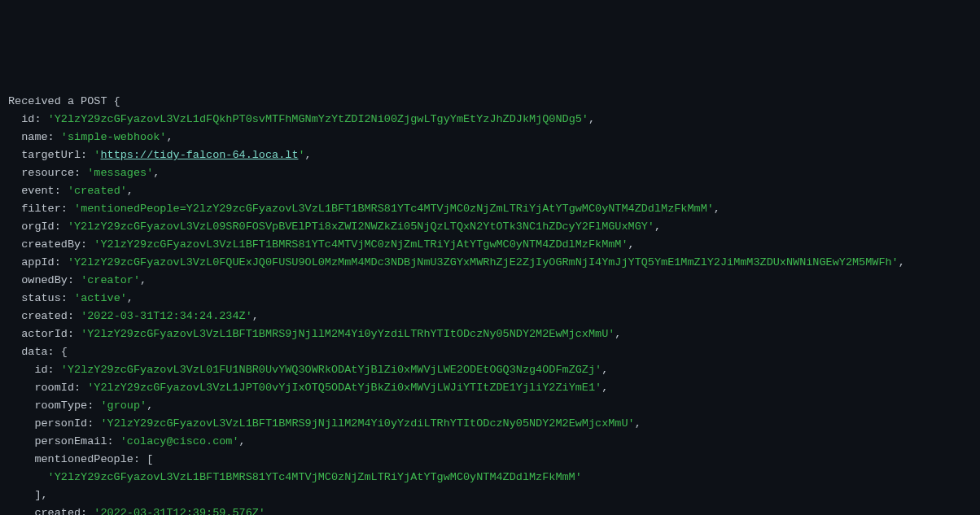  Describe the element at coordinates (44, 369) in the screenshot. I see `field-key-data-id: id:` at that location.